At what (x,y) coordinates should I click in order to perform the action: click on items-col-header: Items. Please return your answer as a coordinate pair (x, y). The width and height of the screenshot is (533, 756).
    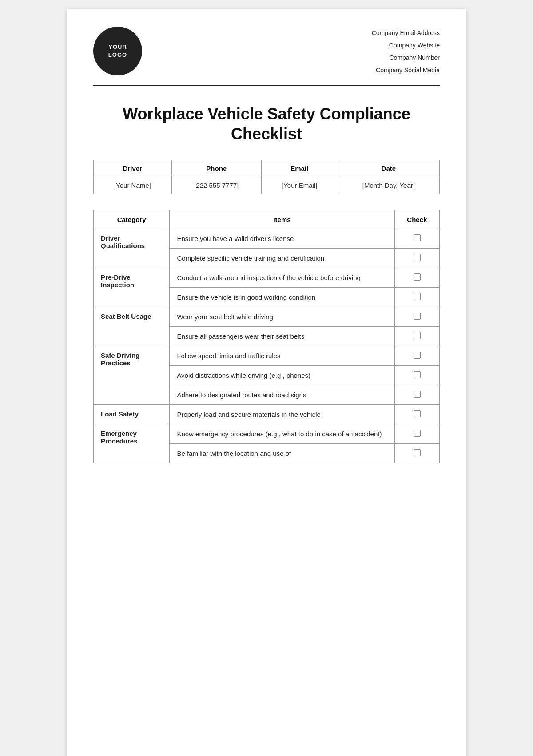
    Looking at the image, I should click on (282, 220).